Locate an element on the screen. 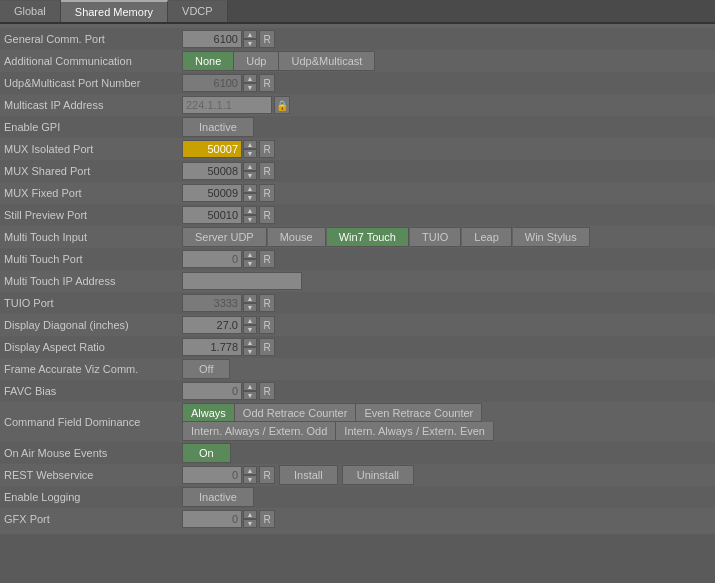  display-diagonal-up: ▲ is located at coordinates (250, 320).